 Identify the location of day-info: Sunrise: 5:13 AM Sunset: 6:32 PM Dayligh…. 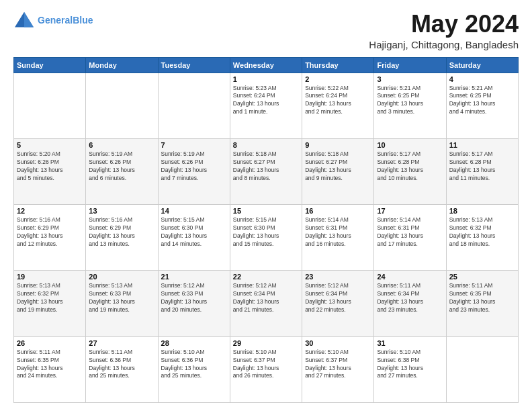
(482, 232).